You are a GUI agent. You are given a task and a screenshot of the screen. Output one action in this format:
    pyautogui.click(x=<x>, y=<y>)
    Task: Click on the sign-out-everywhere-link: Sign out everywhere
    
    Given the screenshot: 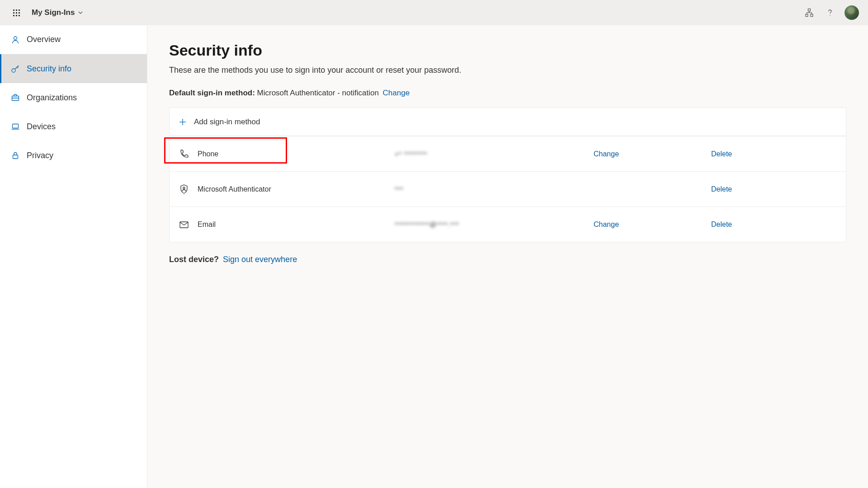 What is the action you would take?
    pyautogui.click(x=260, y=259)
    